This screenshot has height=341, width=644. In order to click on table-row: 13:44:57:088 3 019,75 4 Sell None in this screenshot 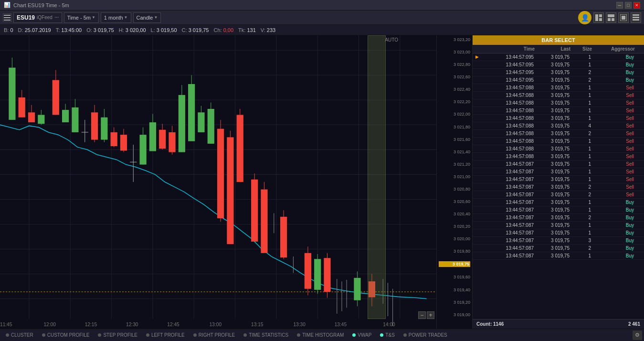, I will do `click(559, 126)`.